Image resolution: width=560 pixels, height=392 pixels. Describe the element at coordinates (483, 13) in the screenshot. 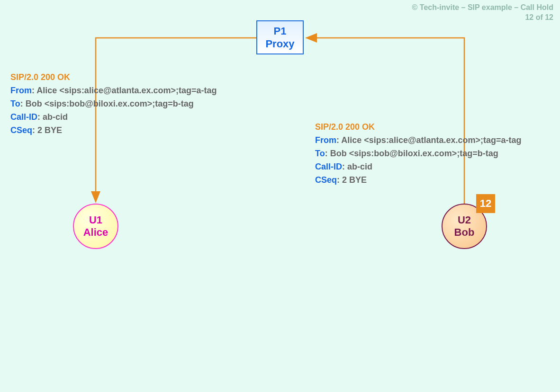

I see `page-header: © Tech-invite – SIP example – Call Hold …` at that location.